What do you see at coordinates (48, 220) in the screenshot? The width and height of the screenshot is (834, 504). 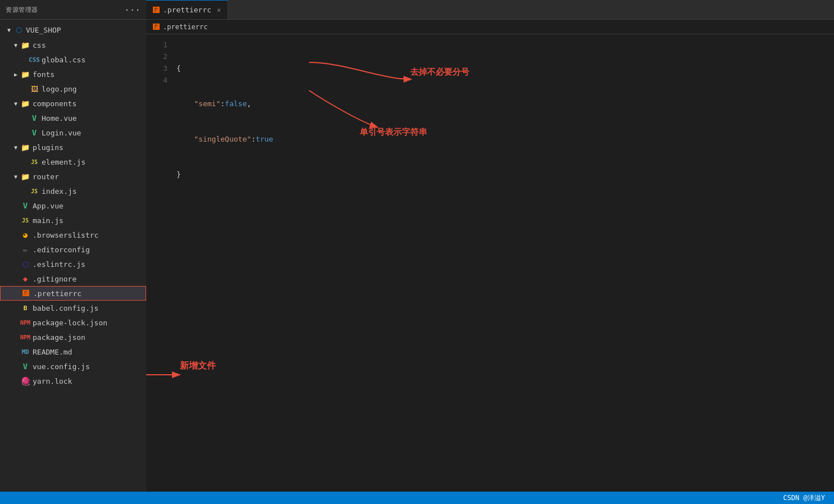 I see `main-js-label: main.js` at bounding box center [48, 220].